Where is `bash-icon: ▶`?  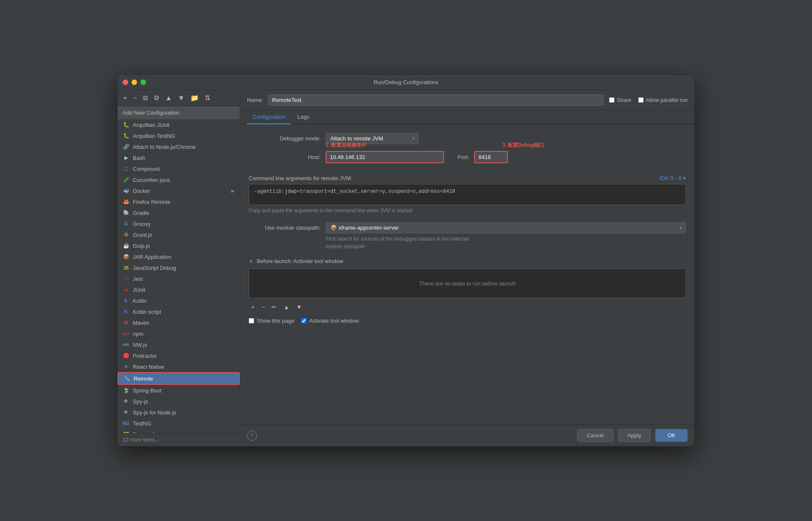 bash-icon: ▶ is located at coordinates (126, 158).